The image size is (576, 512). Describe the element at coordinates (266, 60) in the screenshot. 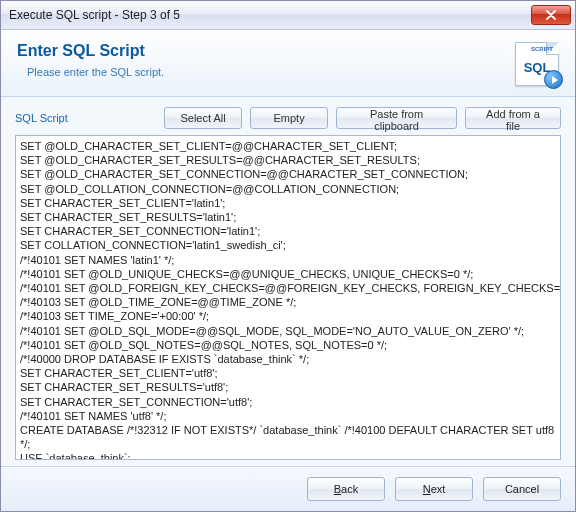

I see `wizard-header-text: Enter SQL Script Please enter the SQL sc…` at that location.